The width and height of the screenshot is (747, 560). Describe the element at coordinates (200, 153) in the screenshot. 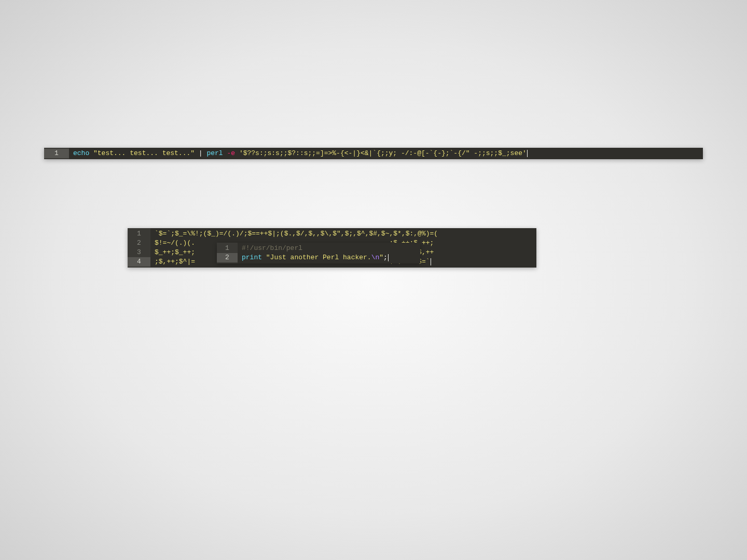

I see `code-token: |` at that location.